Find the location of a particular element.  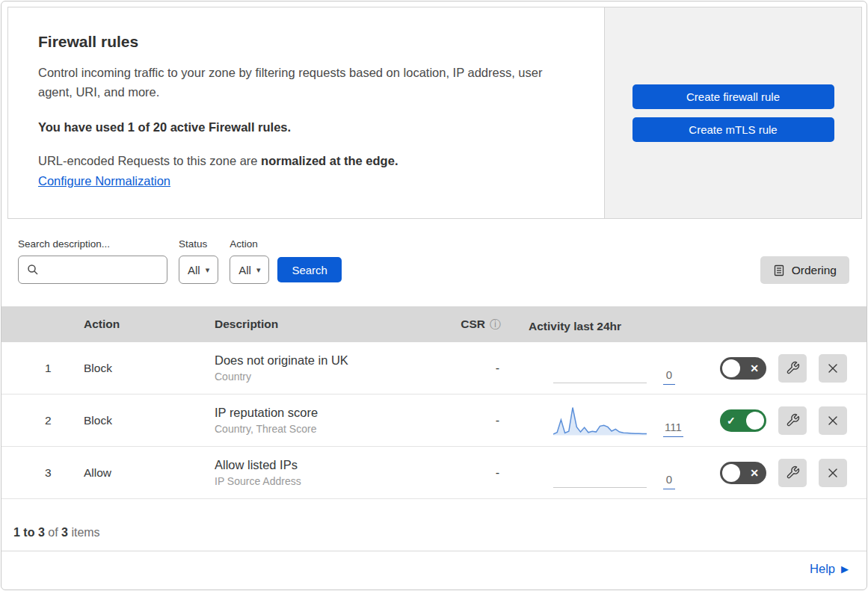

actions-panel: Create firewall rule Create mTLS rule is located at coordinates (733, 113).